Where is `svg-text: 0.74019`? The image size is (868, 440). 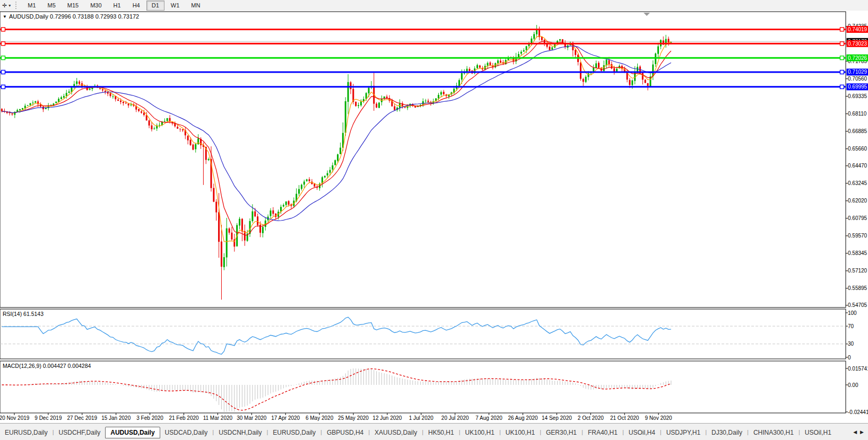 svg-text: 0.74019 is located at coordinates (857, 30).